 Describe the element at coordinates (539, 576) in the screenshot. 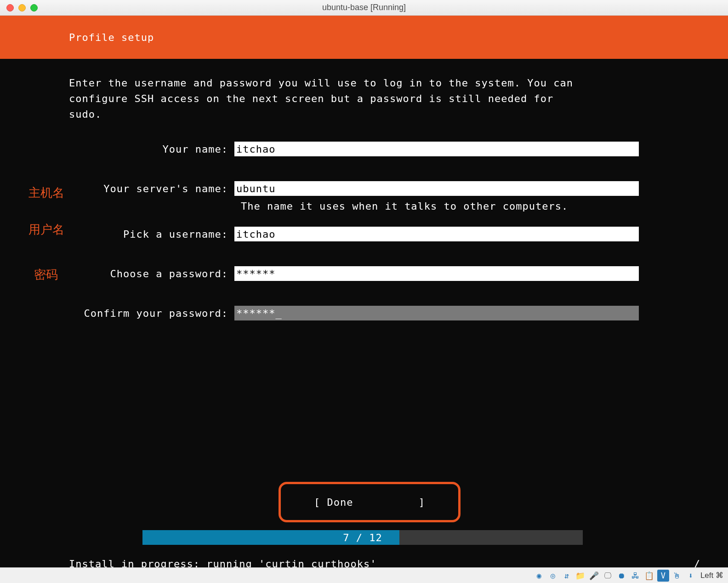

I see `hard-disk-icon: ◉` at that location.